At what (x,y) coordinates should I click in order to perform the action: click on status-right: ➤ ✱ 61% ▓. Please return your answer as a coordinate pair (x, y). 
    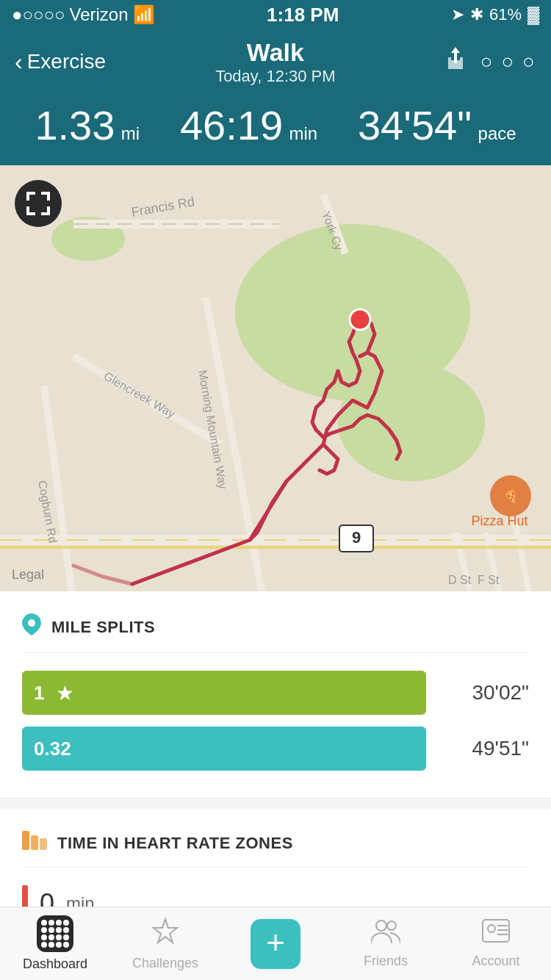
    Looking at the image, I should click on (495, 15).